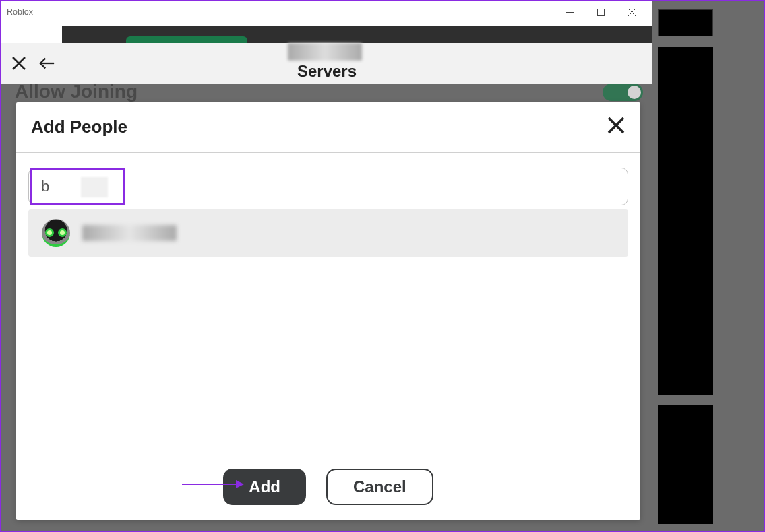 Image resolution: width=765 pixels, height=532 pixels. What do you see at coordinates (616, 127) in the screenshot?
I see `modal-close-icon` at bounding box center [616, 127].